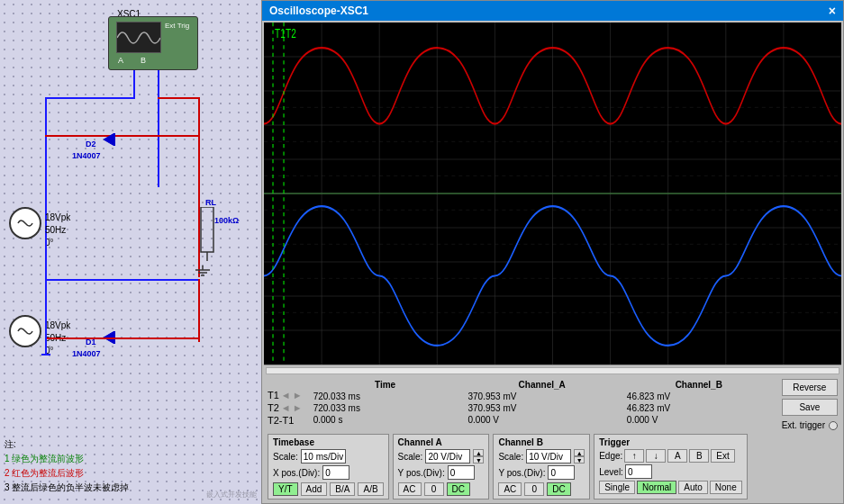 The image size is (844, 504). What do you see at coordinates (285, 420) in the screenshot?
I see `t2t1-label: T2-T1` at bounding box center [285, 420].